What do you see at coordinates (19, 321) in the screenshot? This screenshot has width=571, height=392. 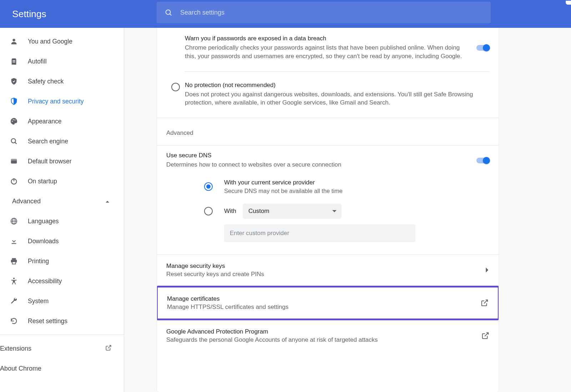 I see `reset-icon` at bounding box center [19, 321].